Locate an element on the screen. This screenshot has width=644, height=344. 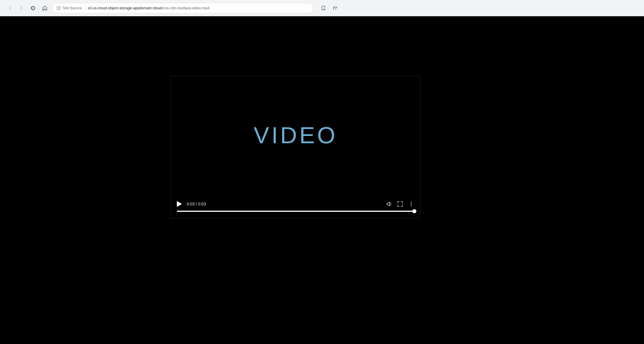
play-button is located at coordinates (179, 204).